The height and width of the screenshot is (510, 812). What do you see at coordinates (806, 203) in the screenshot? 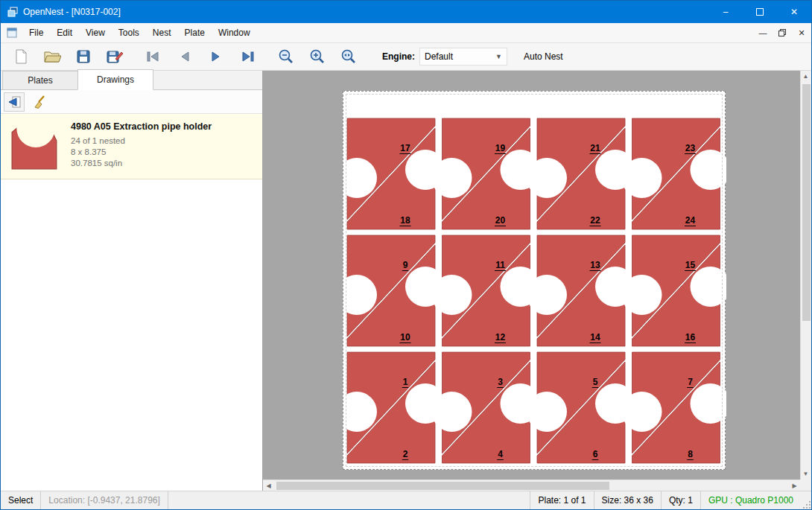
I see `vertical-scroll-thumb` at bounding box center [806, 203].